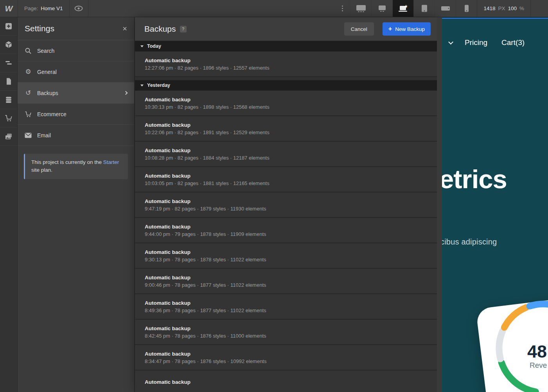 This screenshot has width=548, height=392. I want to click on backup-list-item: Automatic backup 10:03:05 pm · 82 pages …, so click(286, 180).